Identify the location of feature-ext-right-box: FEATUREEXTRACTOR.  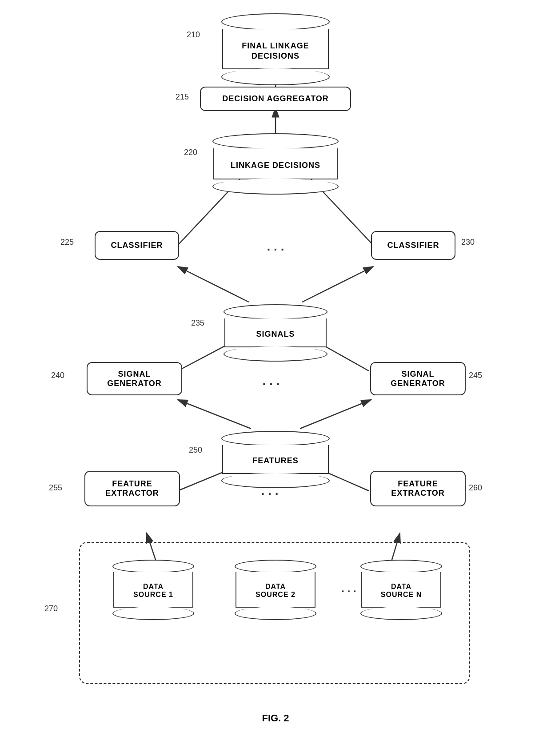
(418, 489).